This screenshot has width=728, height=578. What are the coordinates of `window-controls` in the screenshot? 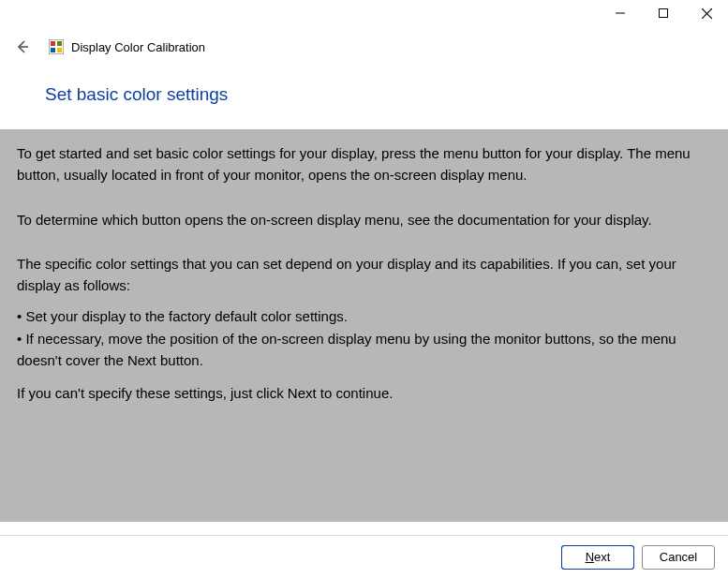 It's located at (663, 13).